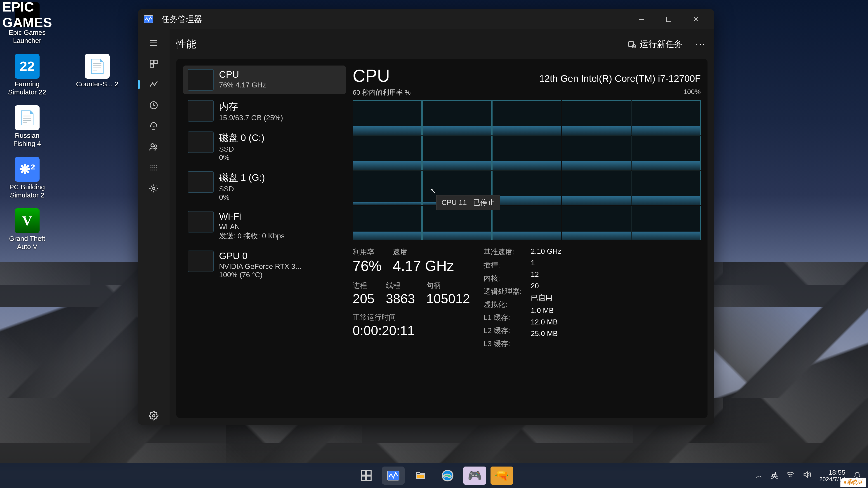  What do you see at coordinates (154, 85) in the screenshot?
I see `sidebar-performance` at bounding box center [154, 85].